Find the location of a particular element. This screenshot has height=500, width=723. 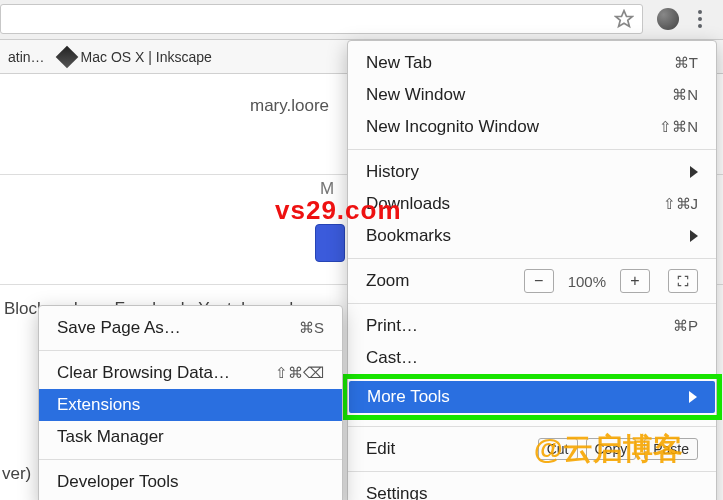

zoom-out-button: − is located at coordinates (539, 281).